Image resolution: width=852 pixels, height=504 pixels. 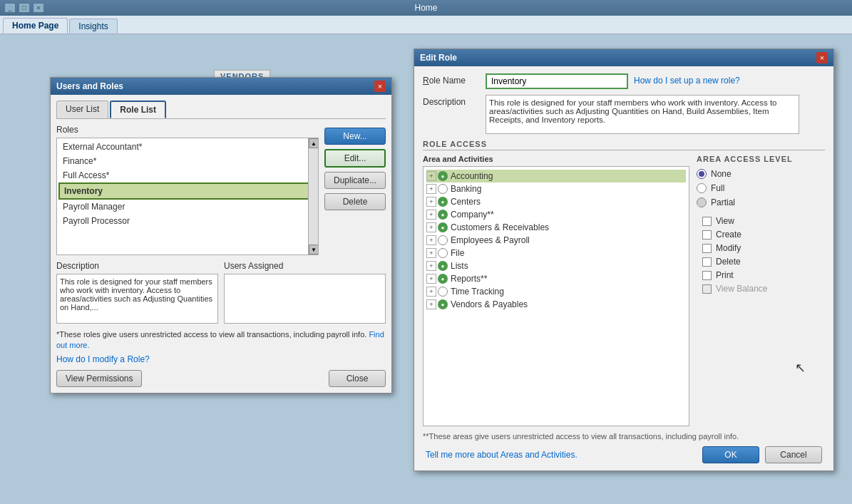 What do you see at coordinates (313, 197) in the screenshot?
I see `scrollbar: ▲ ▼` at bounding box center [313, 197].